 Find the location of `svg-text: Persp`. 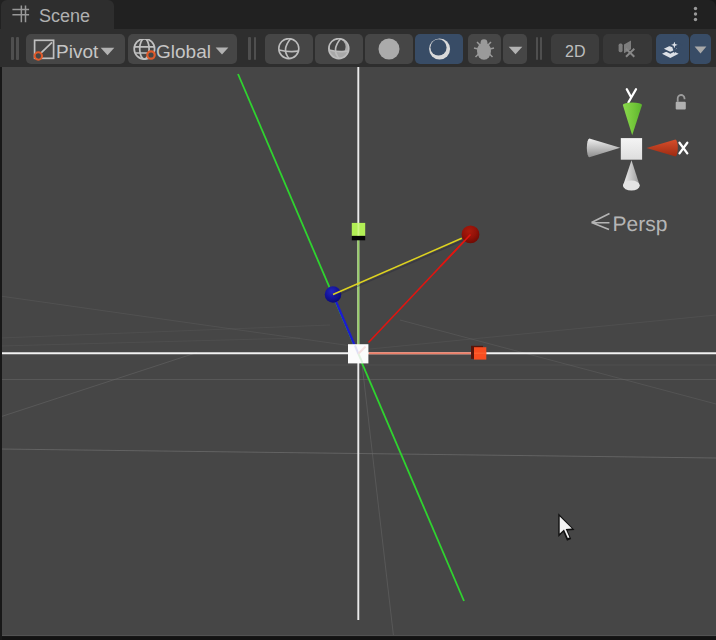

svg-text: Persp is located at coordinates (640, 224).